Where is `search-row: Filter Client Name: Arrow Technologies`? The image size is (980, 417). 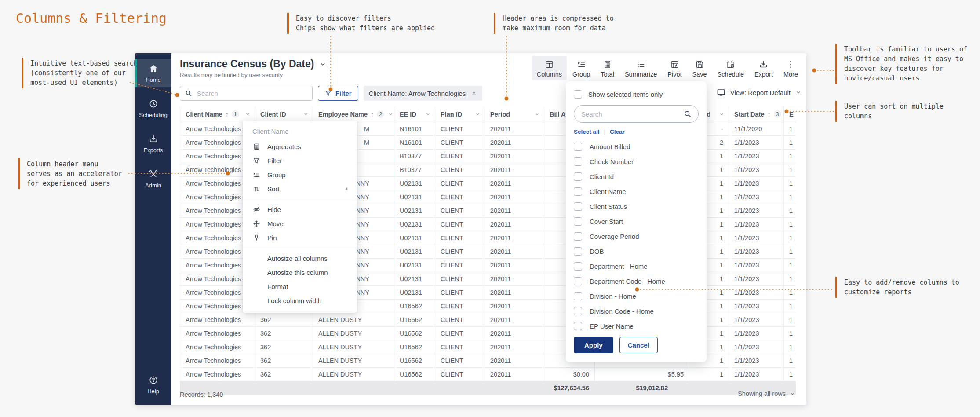
search-row: Filter Client Name: Arrow Technologies is located at coordinates (331, 93).